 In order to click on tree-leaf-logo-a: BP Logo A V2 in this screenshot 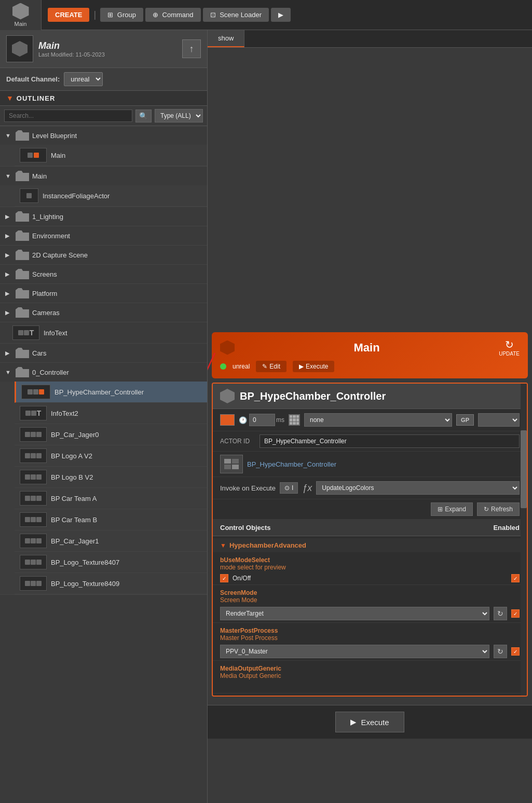, I will do `click(111, 456)`.